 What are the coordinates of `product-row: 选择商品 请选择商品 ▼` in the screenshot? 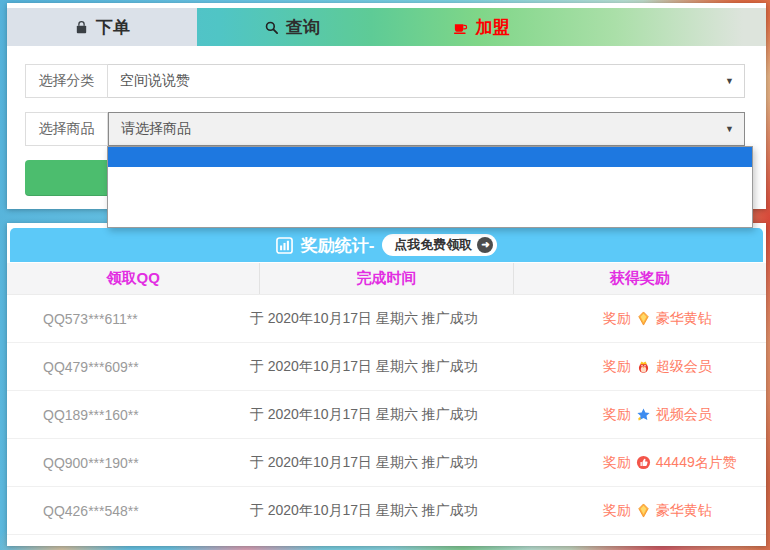 It's located at (385, 129).